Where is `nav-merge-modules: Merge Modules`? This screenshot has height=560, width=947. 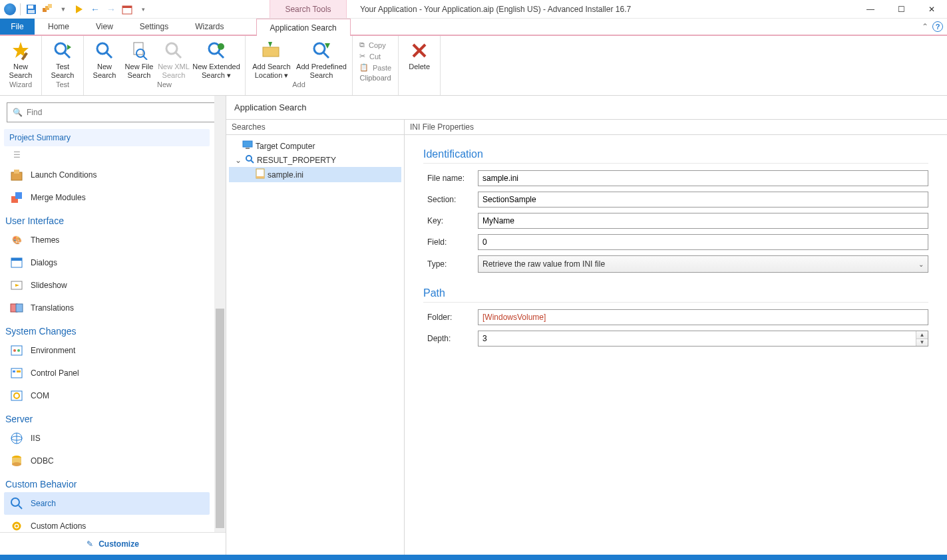 nav-merge-modules: Merge Modules is located at coordinates (106, 198).